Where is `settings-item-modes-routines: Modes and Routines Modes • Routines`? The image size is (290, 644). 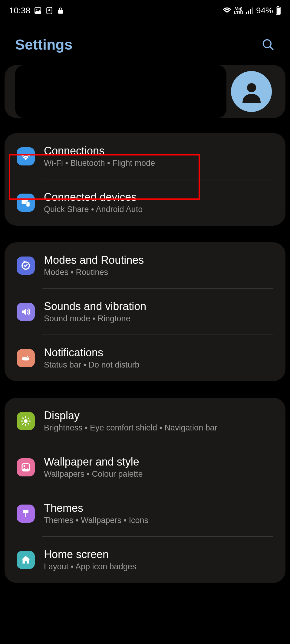 settings-item-modes-routines: Modes and Routines Modes • Routines is located at coordinates (145, 266).